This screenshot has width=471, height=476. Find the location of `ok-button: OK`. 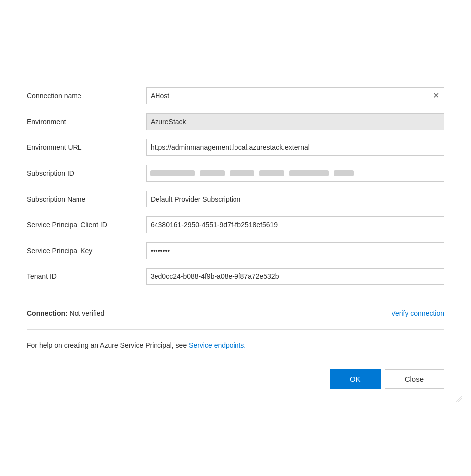

ok-button: OK is located at coordinates (355, 379).